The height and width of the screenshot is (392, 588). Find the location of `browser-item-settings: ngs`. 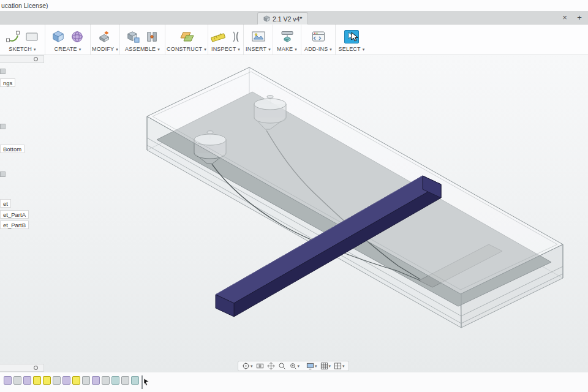

browser-item-settings: ngs is located at coordinates (7, 83).